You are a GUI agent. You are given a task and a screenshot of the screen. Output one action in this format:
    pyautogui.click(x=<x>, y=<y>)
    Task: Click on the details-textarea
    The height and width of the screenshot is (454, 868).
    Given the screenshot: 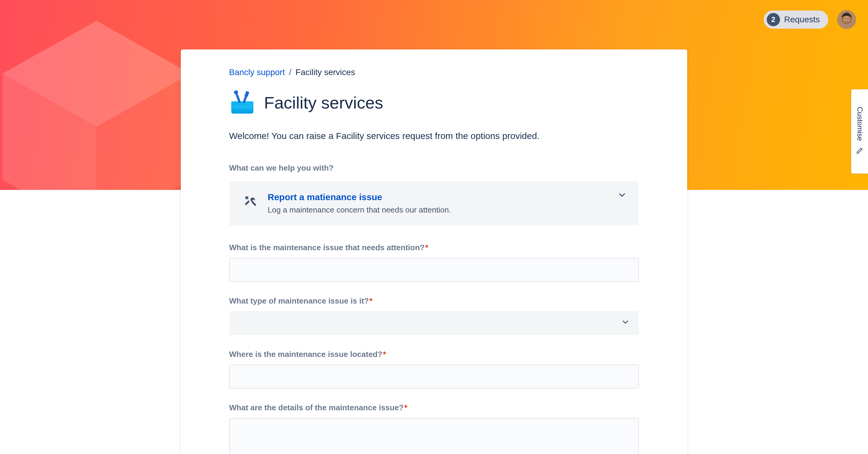 What is the action you would take?
    pyautogui.click(x=434, y=436)
    